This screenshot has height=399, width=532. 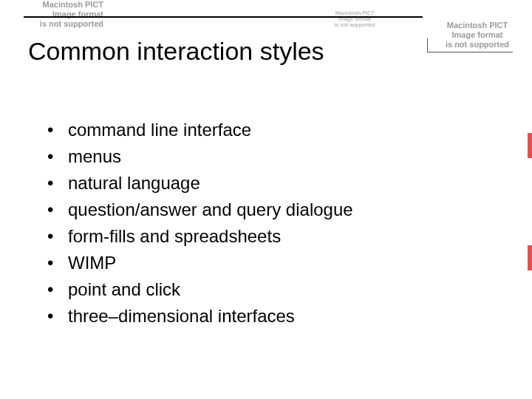 What do you see at coordinates (200, 316) in the screenshot?
I see `list-item: three–dimensional interfaces` at bounding box center [200, 316].